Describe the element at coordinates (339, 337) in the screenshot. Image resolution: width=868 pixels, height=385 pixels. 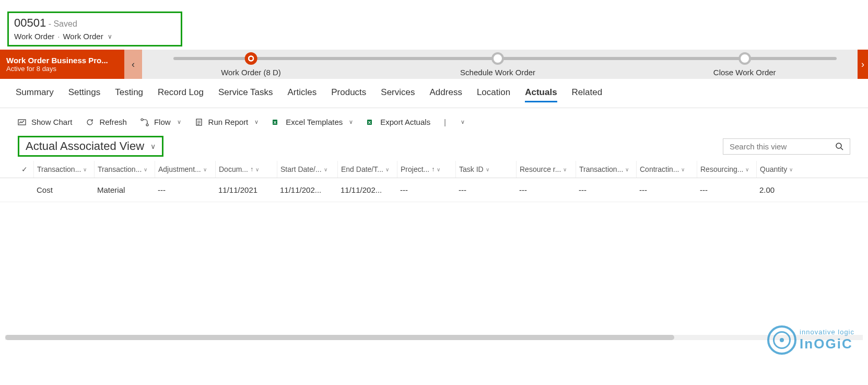
I see `scrollbar-thumb` at that location.